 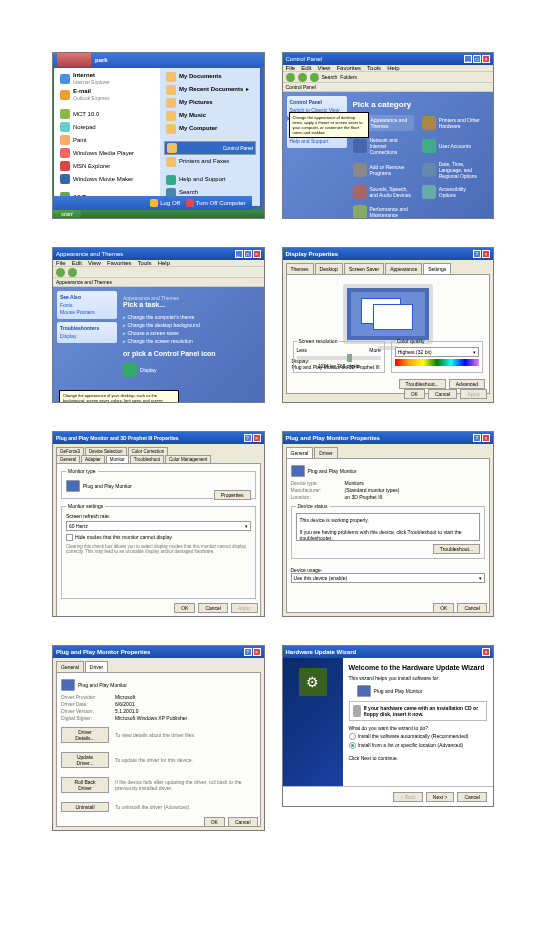 What do you see at coordinates (107, 94) in the screenshot?
I see `menu-item-email: E-mailOutlook Express` at bounding box center [107, 94].